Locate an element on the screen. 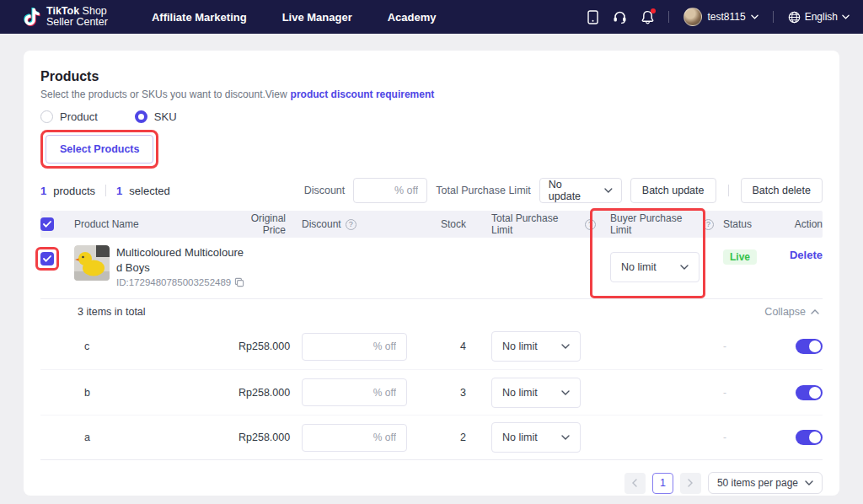  brand-logo: TikTok Shop Seller Center is located at coordinates (66, 17).